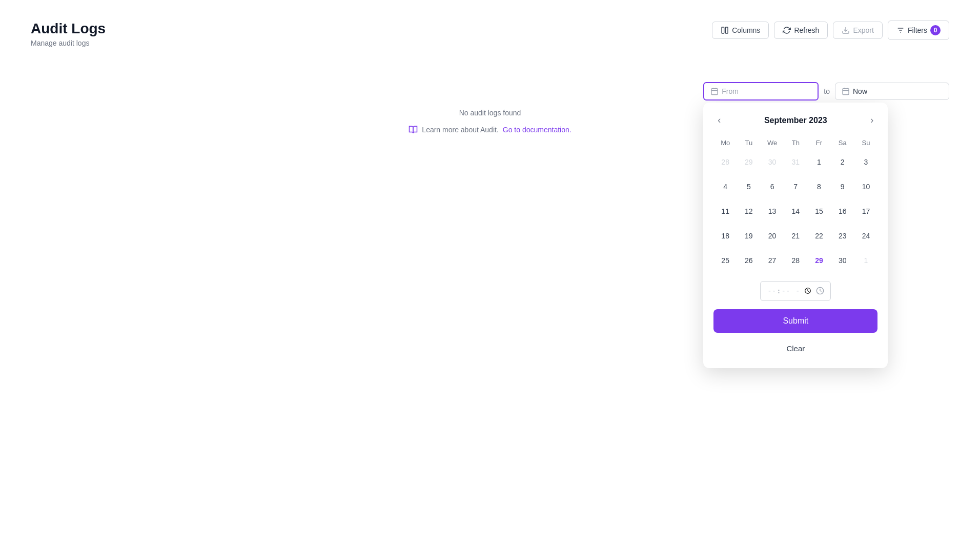 Image resolution: width=980 pixels, height=542 pixels. Describe the element at coordinates (843, 260) in the screenshot. I see `calendar-day: 30` at that location.